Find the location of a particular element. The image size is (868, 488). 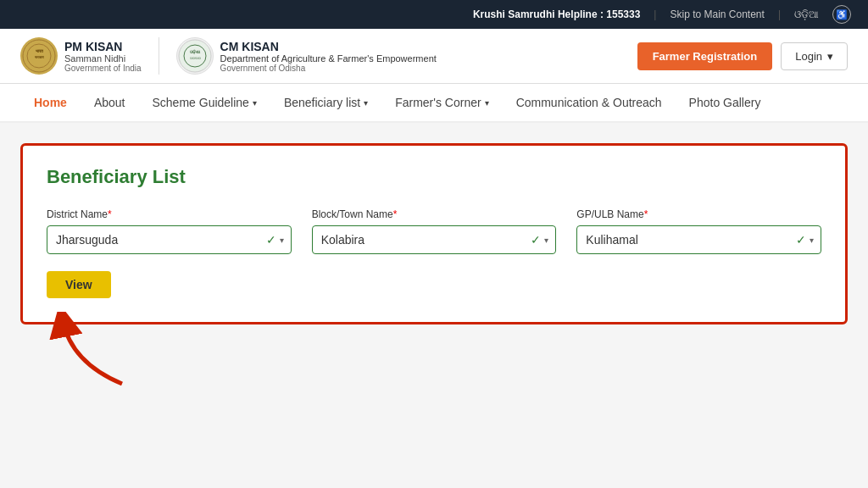

helpline-text: Krushi Samrudhi Helpline : 155333 is located at coordinates (556, 14).